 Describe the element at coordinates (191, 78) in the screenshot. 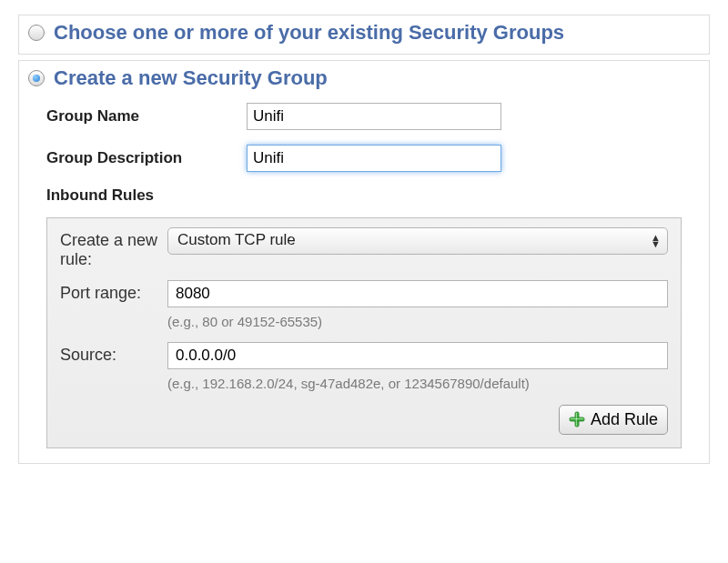

I see `title-create-new: Create a new Security Group` at that location.